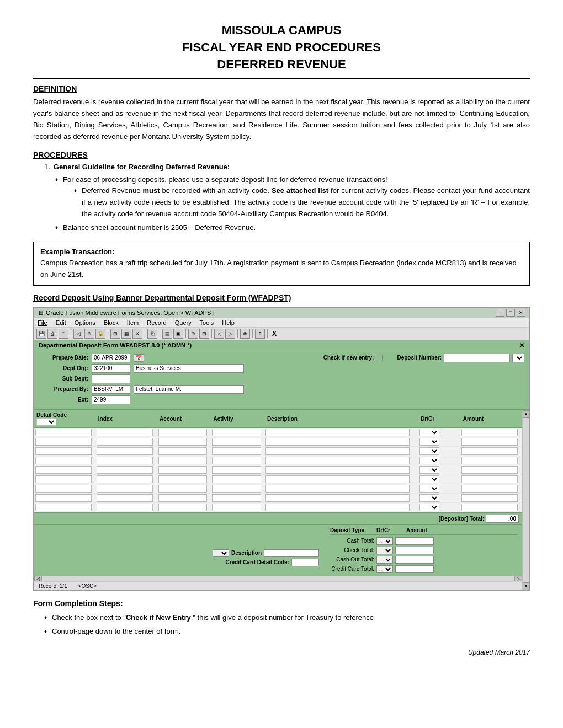 The height and width of the screenshot is (728, 563). What do you see at coordinates (139, 358) in the screenshot?
I see `date-picker-icon: 📅` at bounding box center [139, 358].